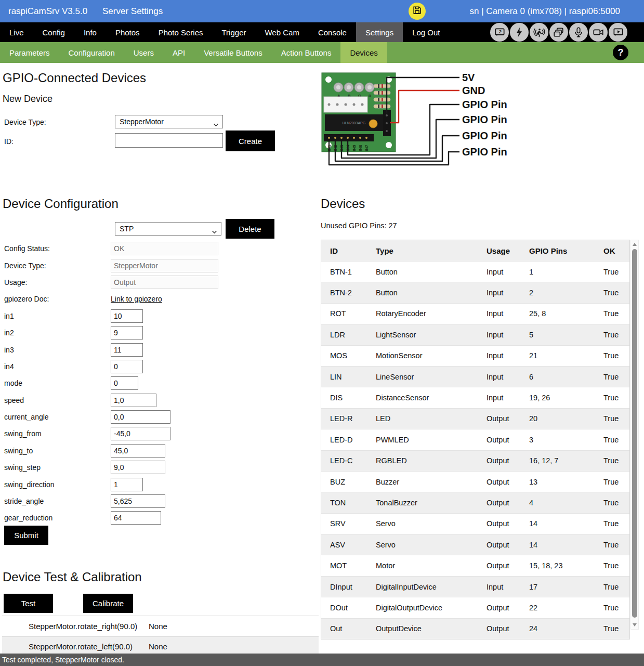  I want to click on subnav-item-api: API, so click(179, 53).